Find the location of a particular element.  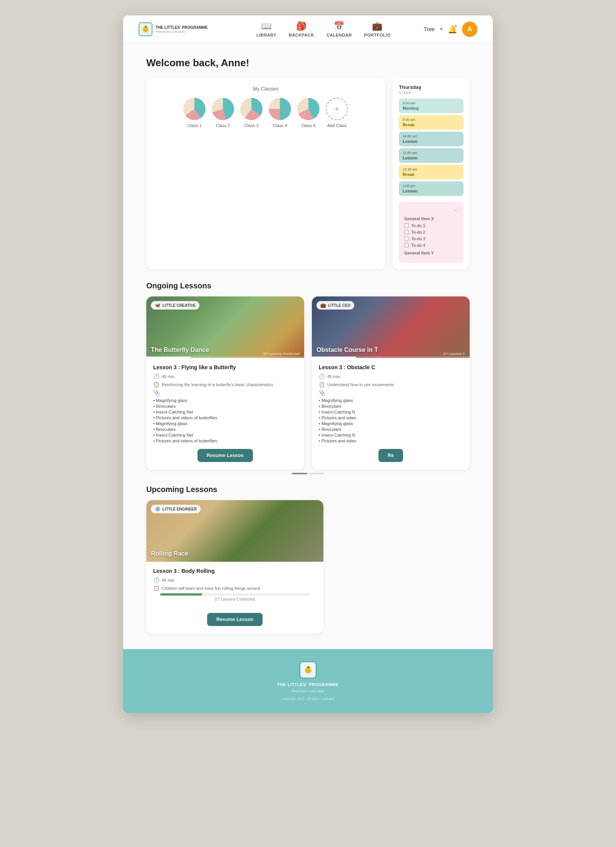

todo-title-2: General Item Y is located at coordinates (431, 253).